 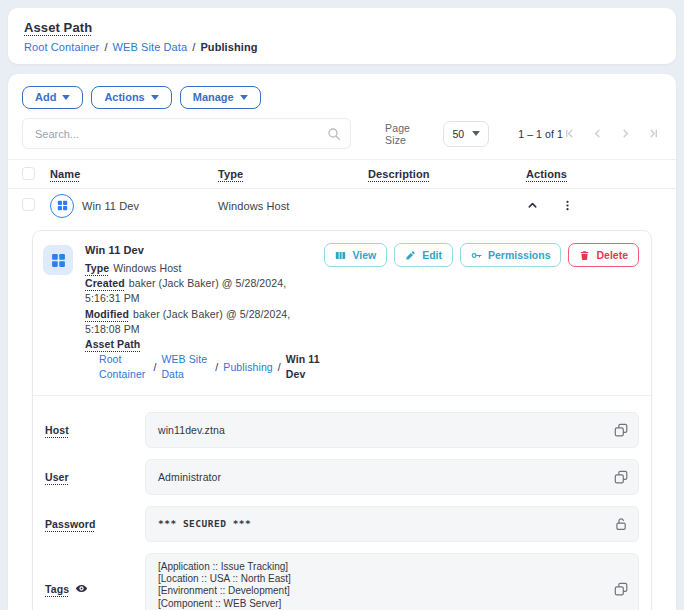 What do you see at coordinates (584, 256) in the screenshot?
I see `trash-icon` at bounding box center [584, 256].